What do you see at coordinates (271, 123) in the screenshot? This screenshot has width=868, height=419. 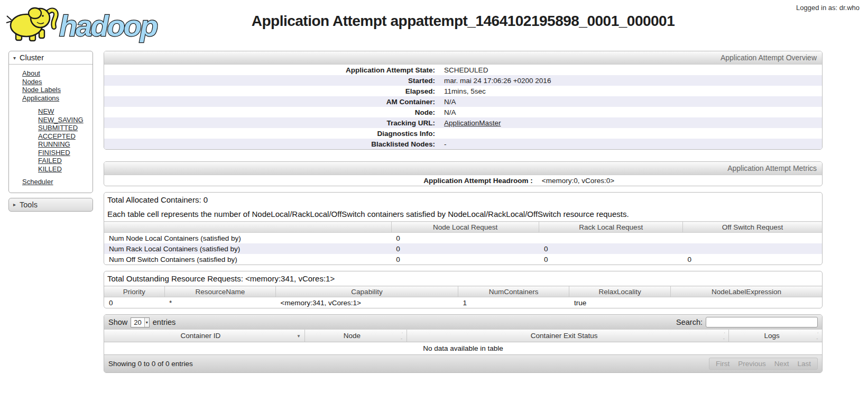 I see `row-label: Tracking URL:` at bounding box center [271, 123].